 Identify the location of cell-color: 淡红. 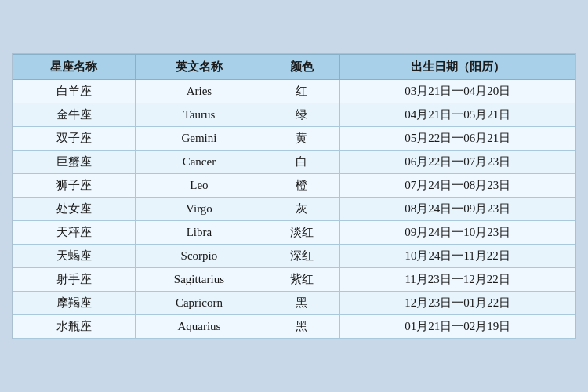
(302, 232).